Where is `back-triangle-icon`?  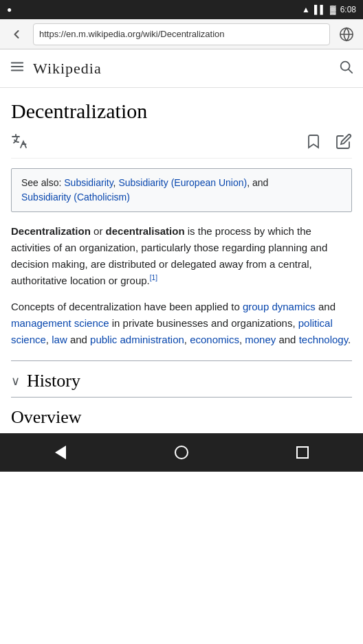 back-triangle-icon is located at coordinates (60, 452).